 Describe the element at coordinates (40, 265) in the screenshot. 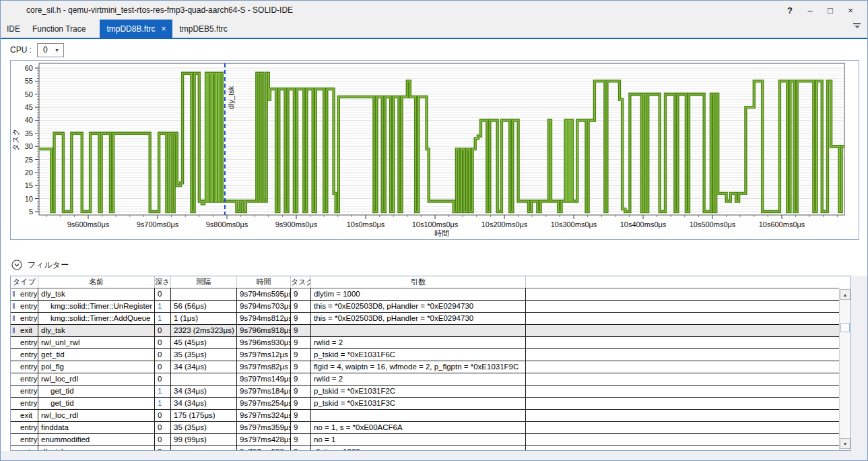

I see `filter-header: フィルター` at that location.